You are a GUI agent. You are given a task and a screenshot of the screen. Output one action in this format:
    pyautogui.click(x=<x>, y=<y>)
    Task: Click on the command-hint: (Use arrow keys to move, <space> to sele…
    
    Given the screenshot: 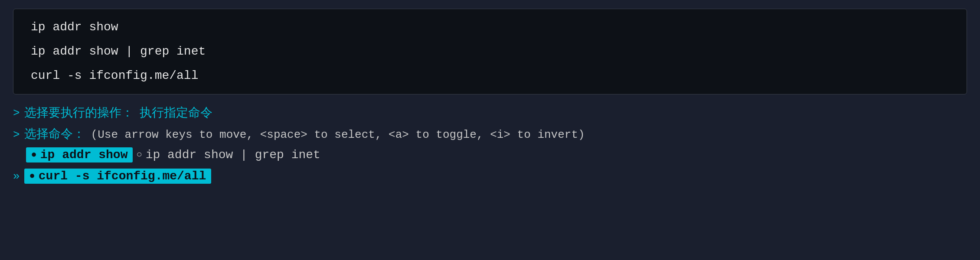 What is the action you would take?
    pyautogui.click(x=338, y=135)
    